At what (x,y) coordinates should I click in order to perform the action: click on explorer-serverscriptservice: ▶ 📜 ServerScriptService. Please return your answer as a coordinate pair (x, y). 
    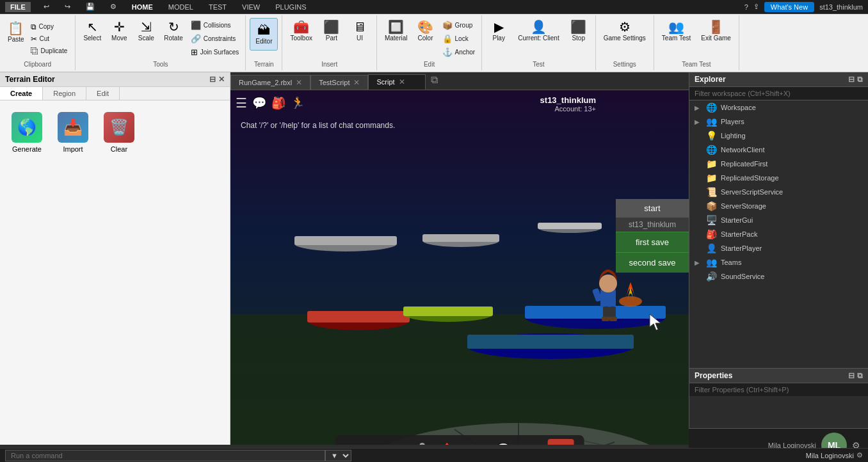
    Looking at the image, I should click on (778, 192).